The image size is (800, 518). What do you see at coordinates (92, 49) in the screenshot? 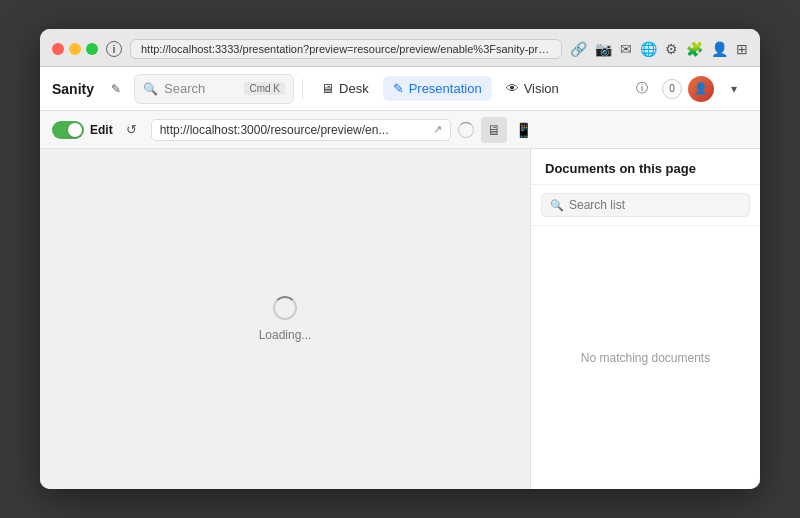
I see `maximize-button` at bounding box center [92, 49].